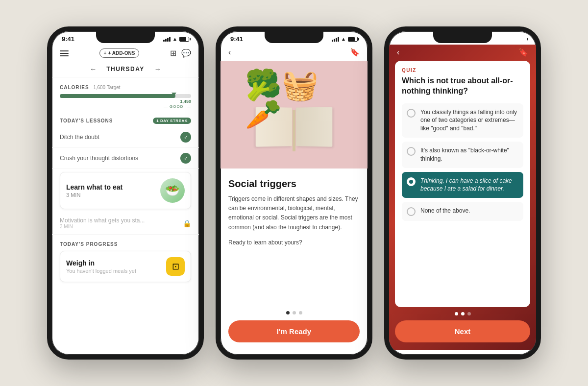 The width and height of the screenshot is (588, 386). I want to click on wifi-icon-2: ▲, so click(343, 39).